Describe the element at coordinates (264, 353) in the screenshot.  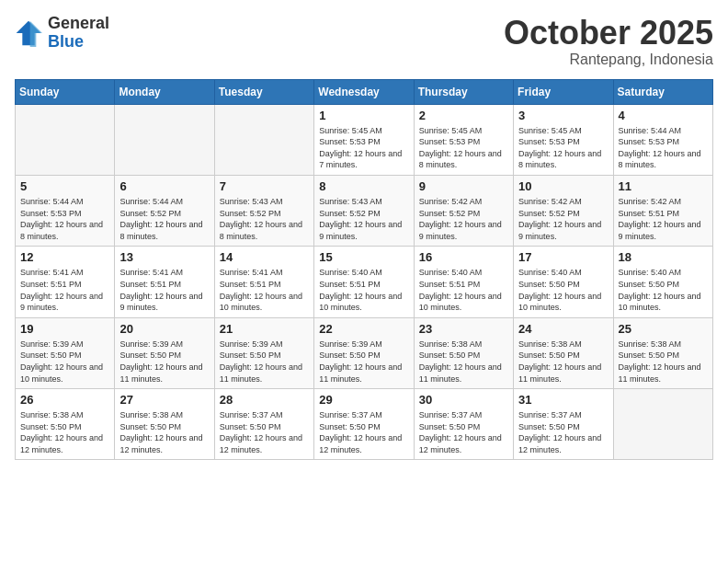
I see `day-cell-21: 21Sunrise: 5:39 AMSunset: 5:50 PMDayligh…` at that location.